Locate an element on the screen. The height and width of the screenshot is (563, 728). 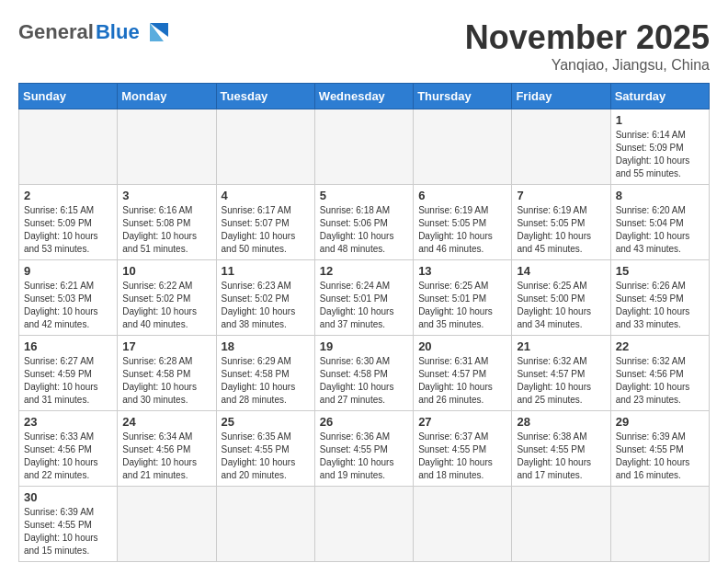
day-cell-6: 6 Sunrise: 6:19 AMSunset: 5:05 PMDayligh… is located at coordinates (463, 223).